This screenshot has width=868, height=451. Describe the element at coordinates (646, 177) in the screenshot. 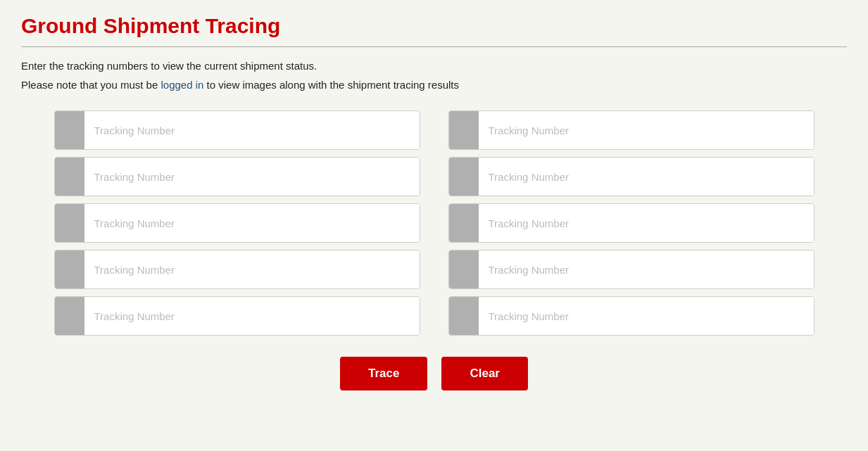

I see `tracking-input-2-right` at that location.